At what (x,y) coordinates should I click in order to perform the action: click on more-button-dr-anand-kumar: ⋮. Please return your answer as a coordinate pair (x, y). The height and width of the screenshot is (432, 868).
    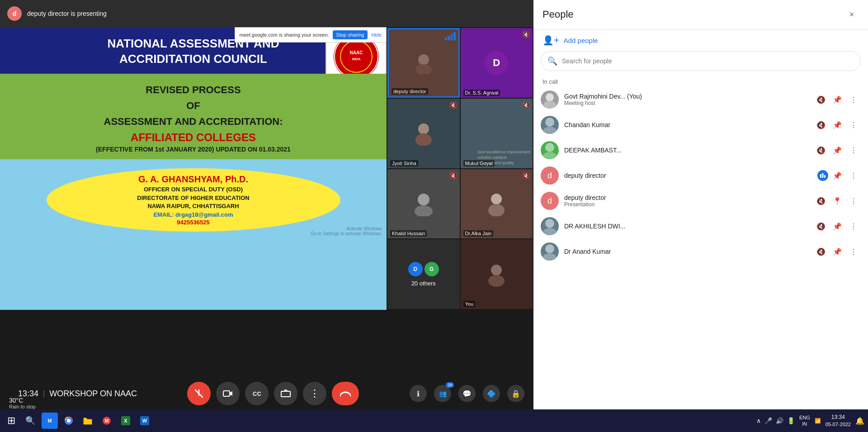
    Looking at the image, I should click on (854, 252).